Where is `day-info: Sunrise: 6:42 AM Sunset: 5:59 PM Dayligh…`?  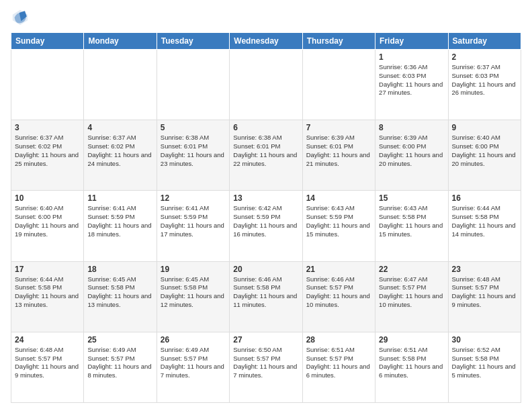 day-info: Sunrise: 6:42 AM Sunset: 5:59 PM Dayligh… is located at coordinates (266, 222).